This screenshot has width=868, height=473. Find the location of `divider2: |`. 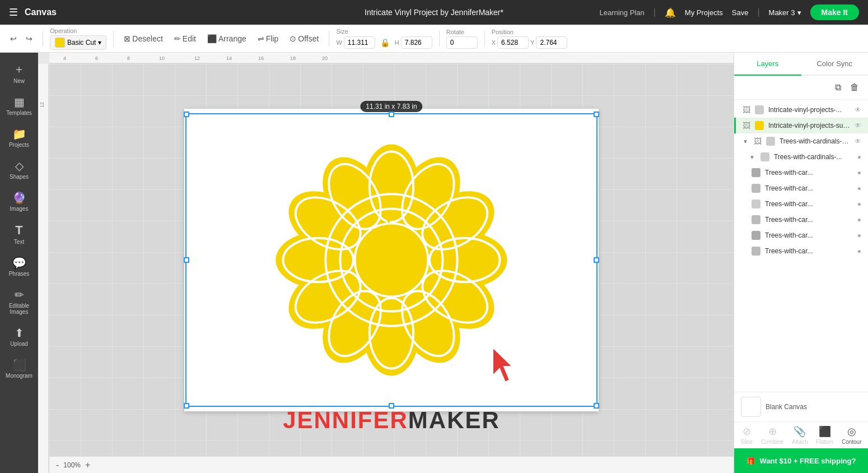

divider2: | is located at coordinates (758, 12).